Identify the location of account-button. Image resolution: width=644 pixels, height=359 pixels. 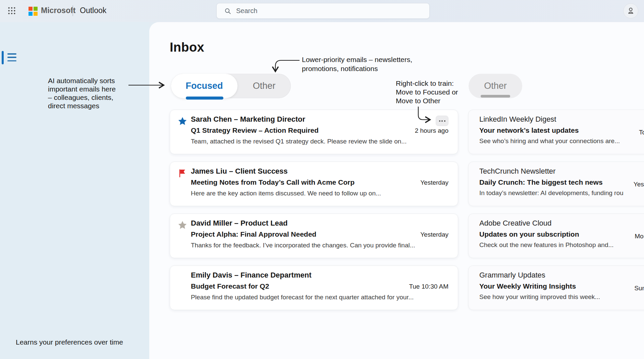
(631, 11).